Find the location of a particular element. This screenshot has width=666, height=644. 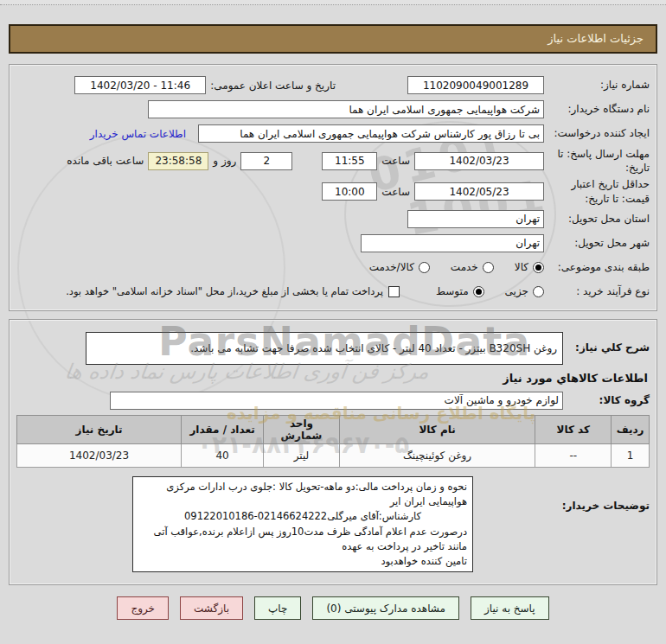

col-header-quantity: تعداد / مقدار is located at coordinates (223, 429).